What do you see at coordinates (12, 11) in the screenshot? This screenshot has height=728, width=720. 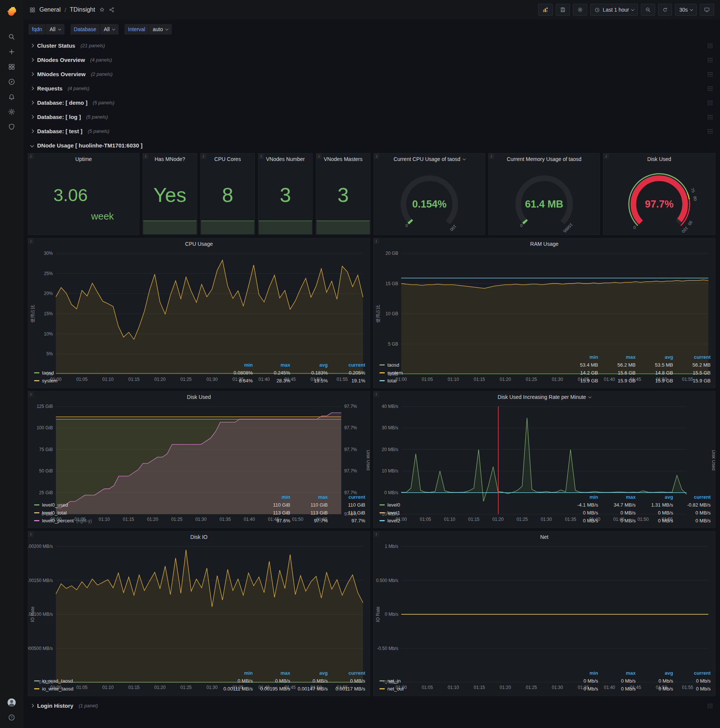 I see `grafana-logo` at bounding box center [12, 11].